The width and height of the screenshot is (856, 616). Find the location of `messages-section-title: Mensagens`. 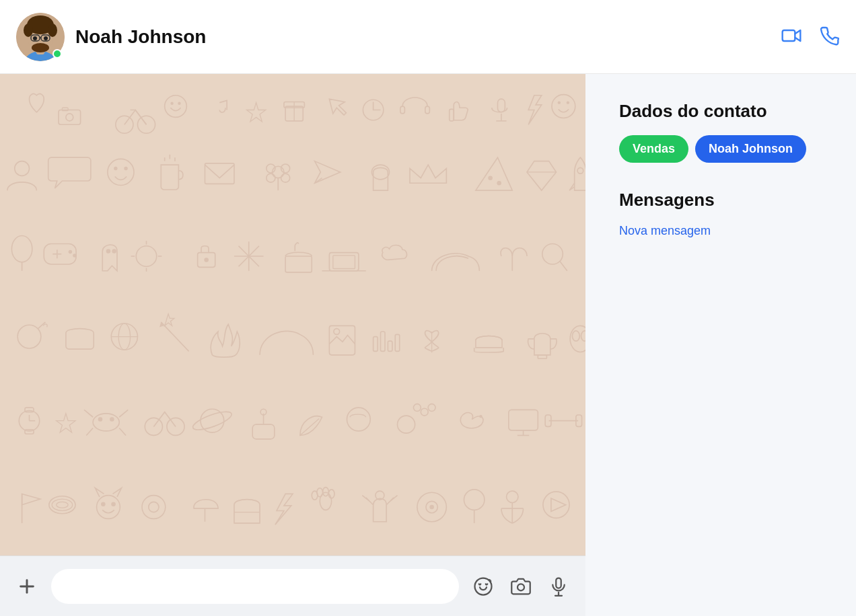

messages-section-title: Mensagens is located at coordinates (724, 200).